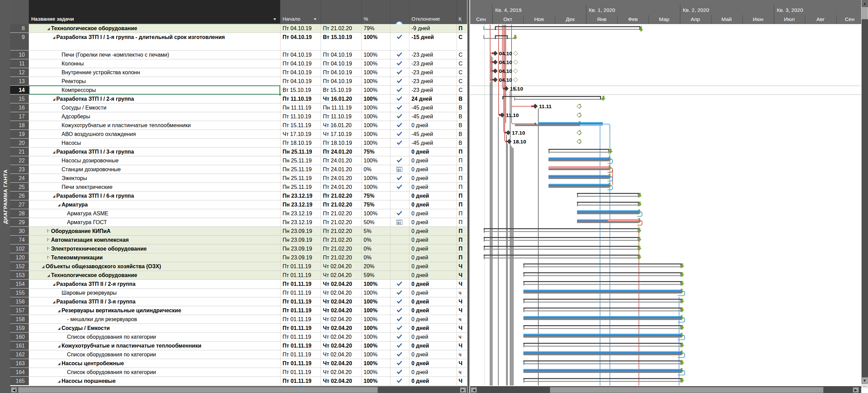 The height and width of the screenshot is (393, 868). I want to click on svg-text: Июн, so click(758, 19).